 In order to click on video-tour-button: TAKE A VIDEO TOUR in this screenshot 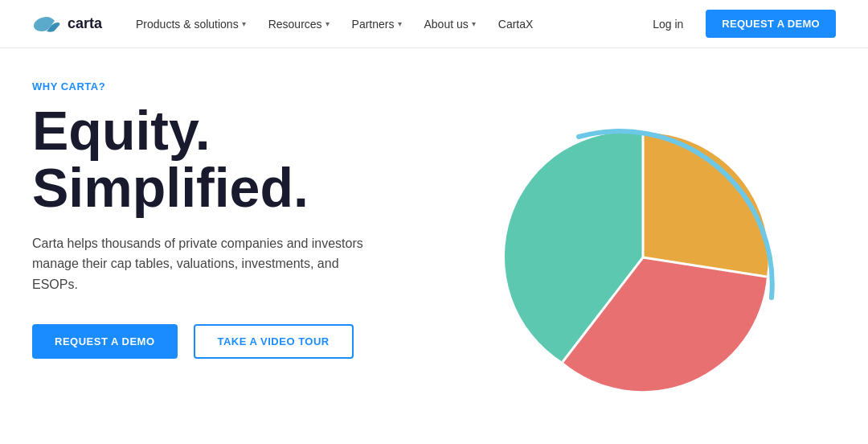, I will do `click(273, 341)`.